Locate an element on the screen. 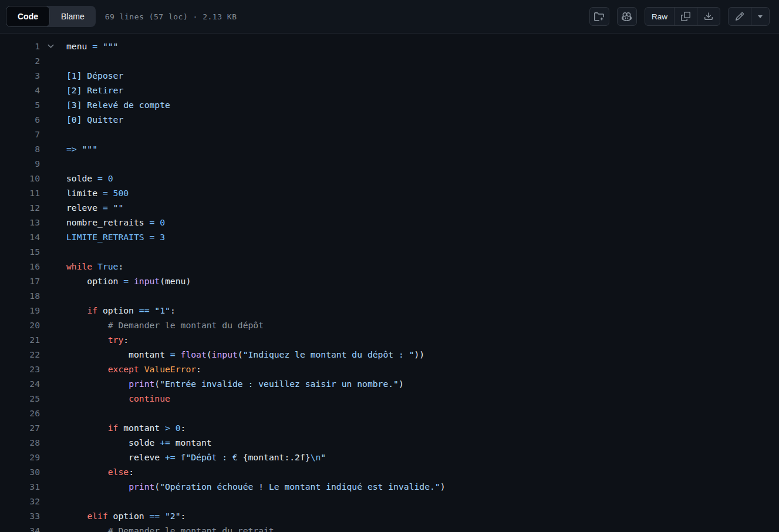  line-number: 4 is located at coordinates (20, 90).